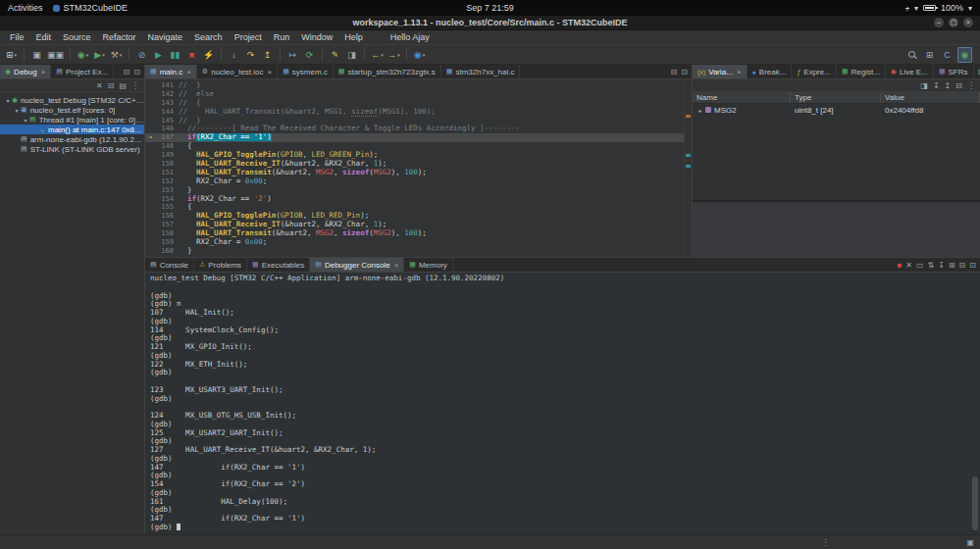 The image size is (980, 549). I want to click on line-number: 150, so click(167, 165).